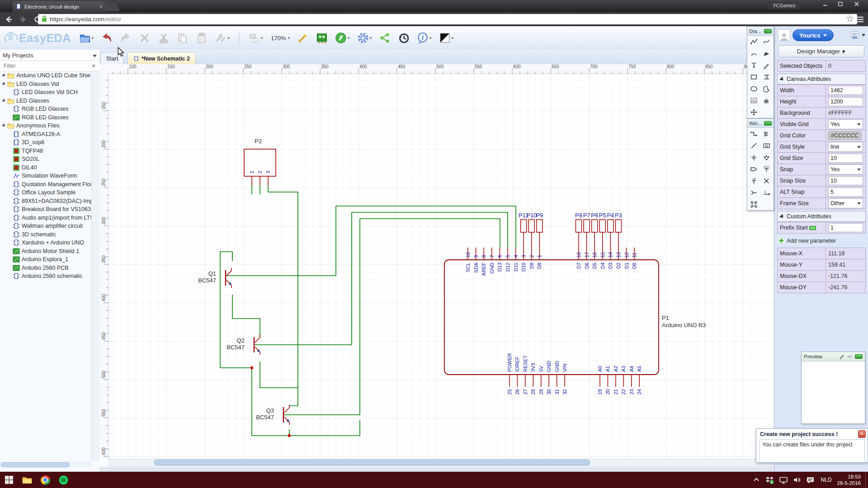 The width and height of the screenshot is (868, 488). I want to click on easyeda-logo: EasyEDA, so click(37, 38).